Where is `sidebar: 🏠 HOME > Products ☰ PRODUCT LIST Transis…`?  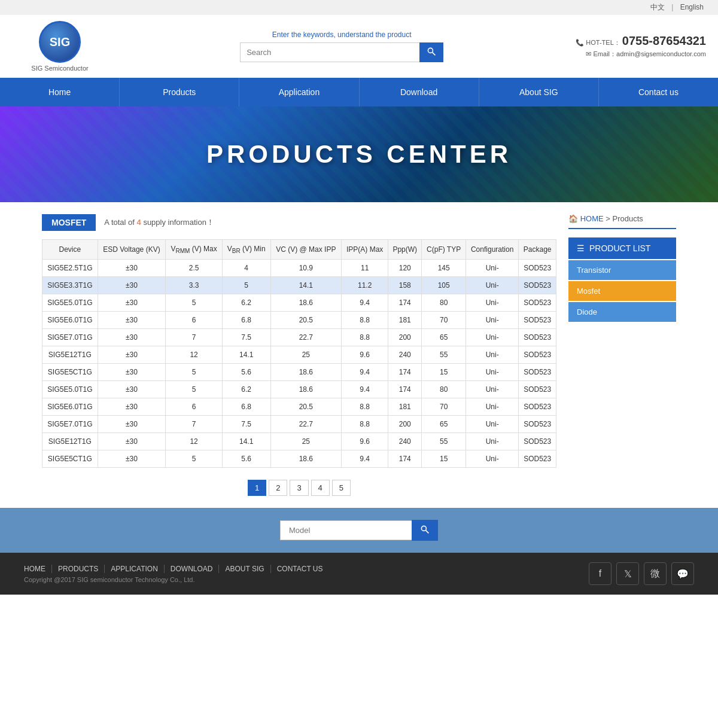 sidebar: 🏠 HOME > Products ☰ PRODUCT LIST Transis… is located at coordinates (622, 355).